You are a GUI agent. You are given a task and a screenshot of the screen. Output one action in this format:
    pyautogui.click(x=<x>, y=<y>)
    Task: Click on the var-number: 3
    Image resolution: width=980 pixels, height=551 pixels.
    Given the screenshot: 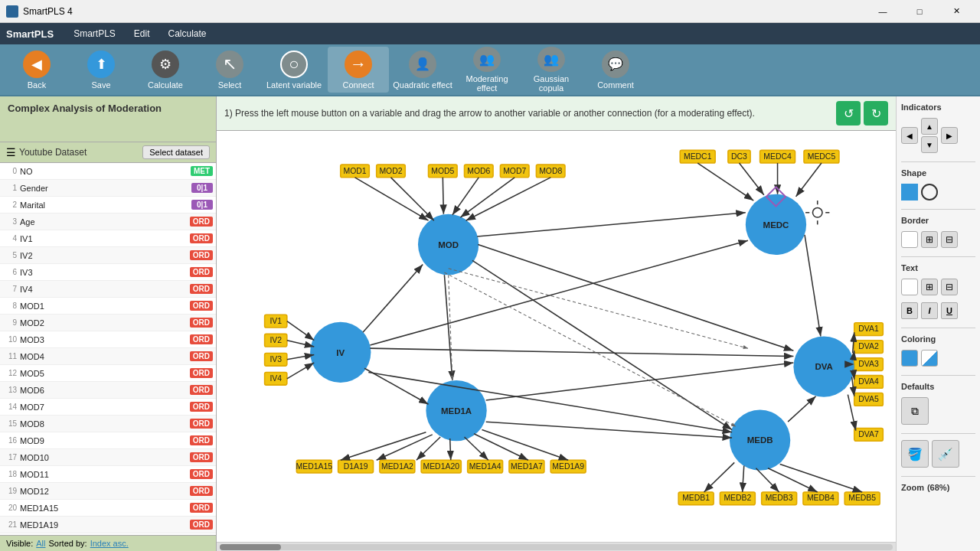 What is the action you would take?
    pyautogui.click(x=11, y=222)
    